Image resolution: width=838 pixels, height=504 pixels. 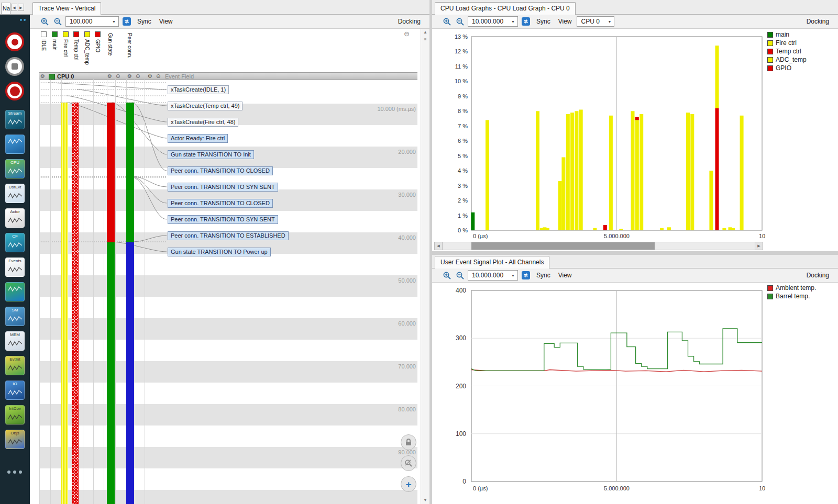 I want to click on peer-conn-gear-icon: ⚙, so click(x=130, y=76).